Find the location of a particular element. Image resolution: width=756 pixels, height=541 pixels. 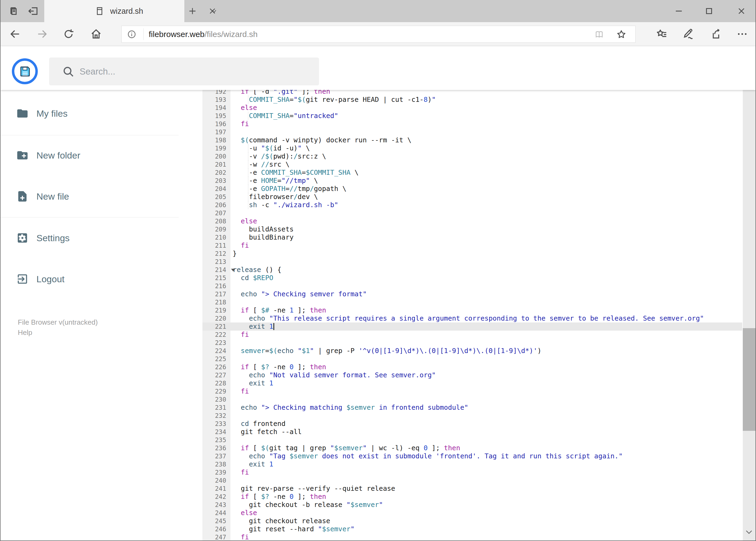

fold-marker-icon is located at coordinates (233, 270).